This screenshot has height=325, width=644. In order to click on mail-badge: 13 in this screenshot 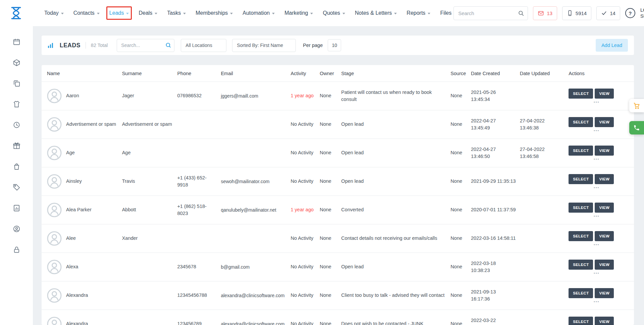, I will do `click(545, 13)`.